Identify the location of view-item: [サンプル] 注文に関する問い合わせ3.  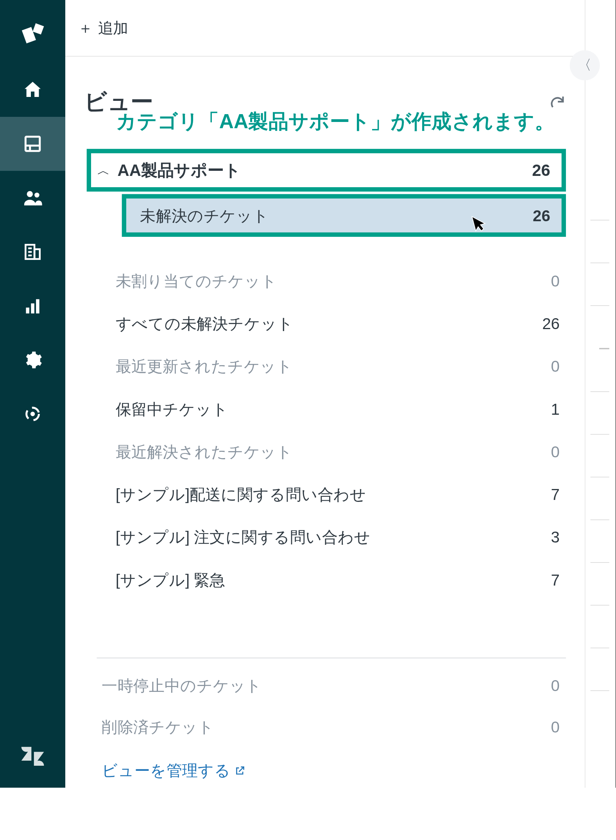
(338, 537).